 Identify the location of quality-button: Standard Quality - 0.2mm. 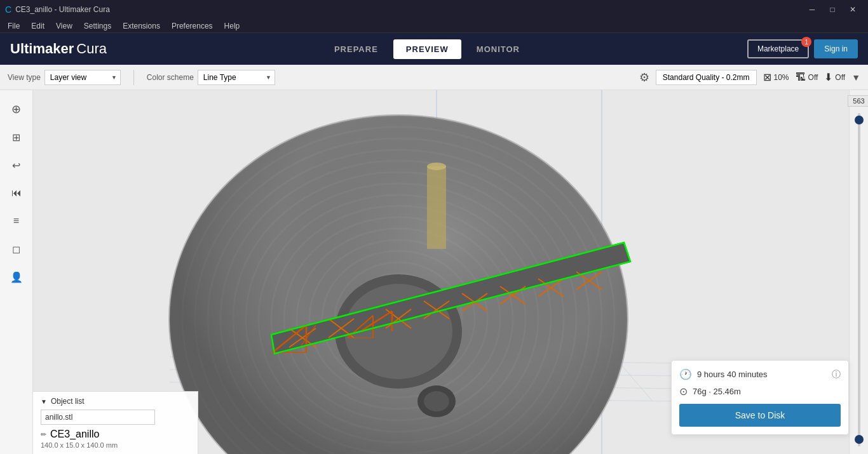
(707, 77).